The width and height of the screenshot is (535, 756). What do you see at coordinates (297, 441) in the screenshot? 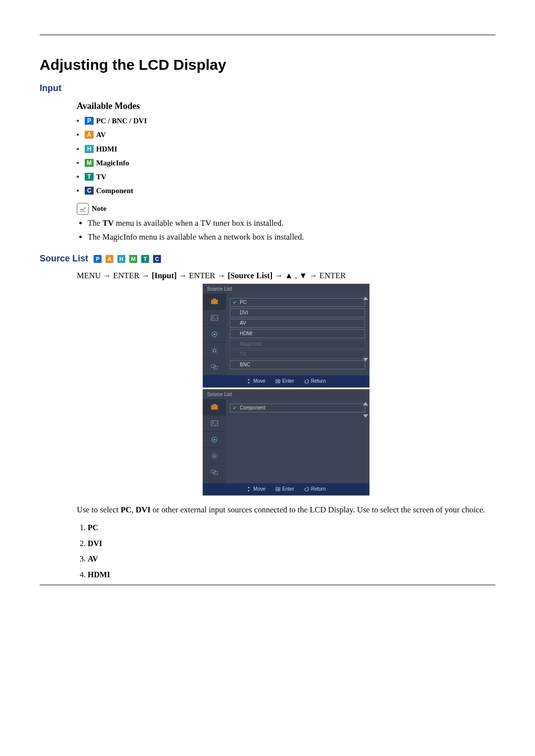
I see `osd-item-list: ✔Component` at bounding box center [297, 441].